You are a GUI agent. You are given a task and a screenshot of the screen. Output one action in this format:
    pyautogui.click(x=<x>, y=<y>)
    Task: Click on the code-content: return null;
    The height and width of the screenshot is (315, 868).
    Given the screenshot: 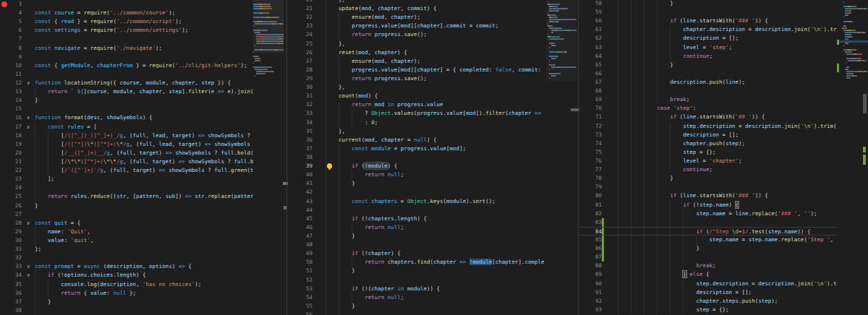 What is the action you would take?
    pyautogui.click(x=428, y=175)
    